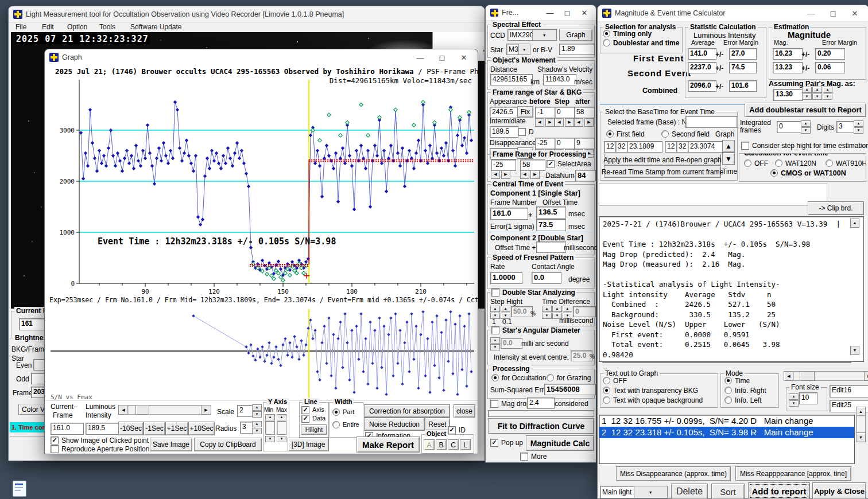 The width and height of the screenshot is (868, 499). I want to click on report-scroll-down-icon: ▼, so click(855, 350).